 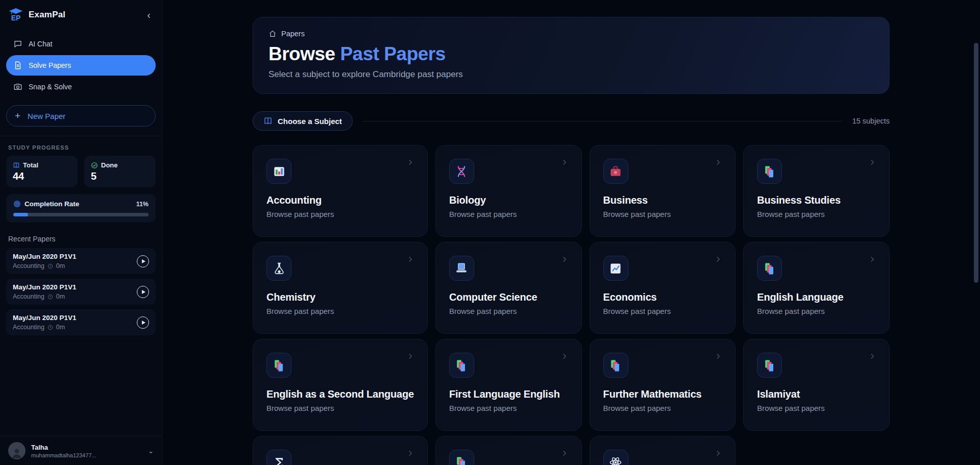 I want to click on subject-card-first-language-english: First Language English Browse past paper…, so click(x=508, y=385).